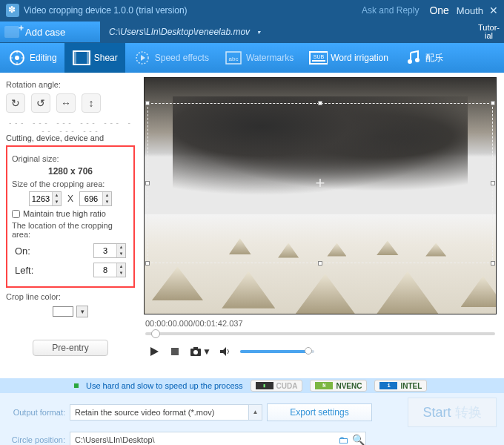 The width and height of the screenshot is (504, 445). I want to click on maintain-ratio-label: Maintain true high ratio, so click(64, 214).